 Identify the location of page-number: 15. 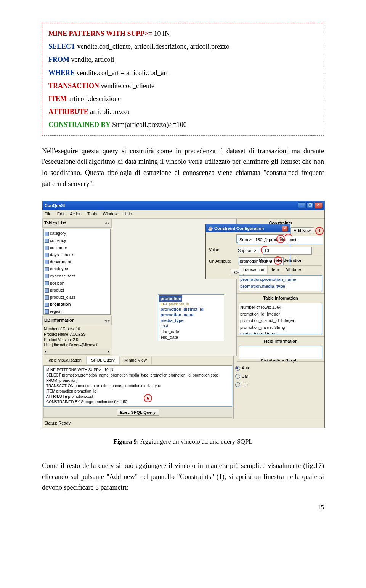
(183, 508).